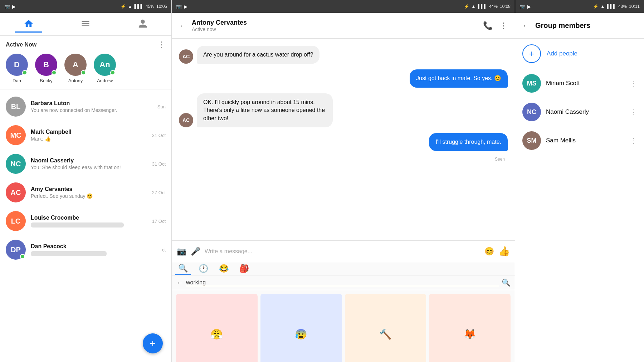 The image size is (644, 362). Describe the element at coordinates (17, 69) in the screenshot. I see `active-user-dan: D Dan` at that location.